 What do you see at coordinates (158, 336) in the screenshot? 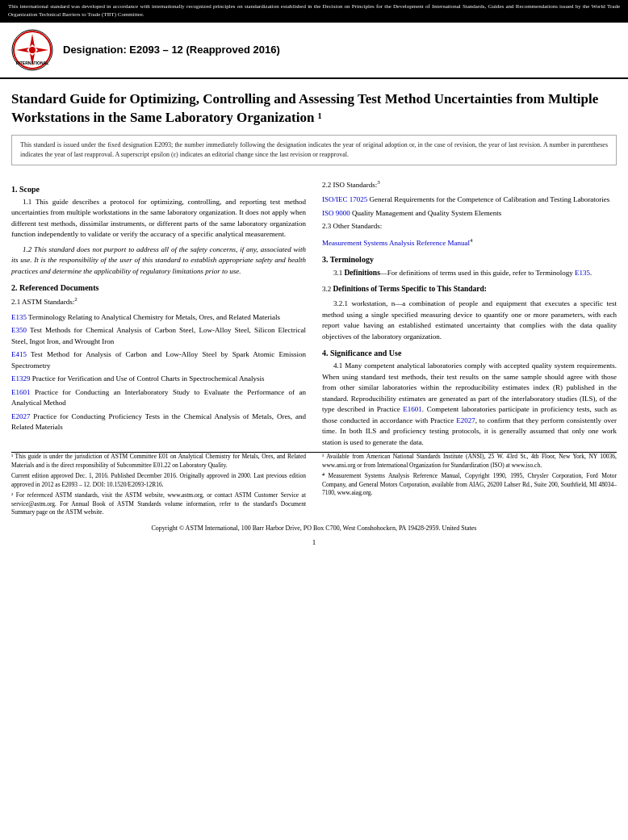
I see `list-item: E350 Test Methods for Chemical Analysis …` at bounding box center [158, 336].